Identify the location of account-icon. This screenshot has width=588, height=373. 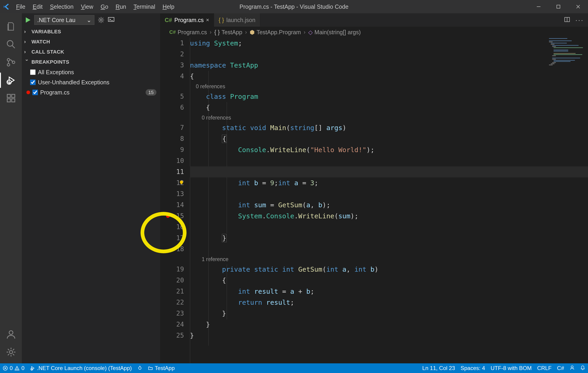
(11, 334).